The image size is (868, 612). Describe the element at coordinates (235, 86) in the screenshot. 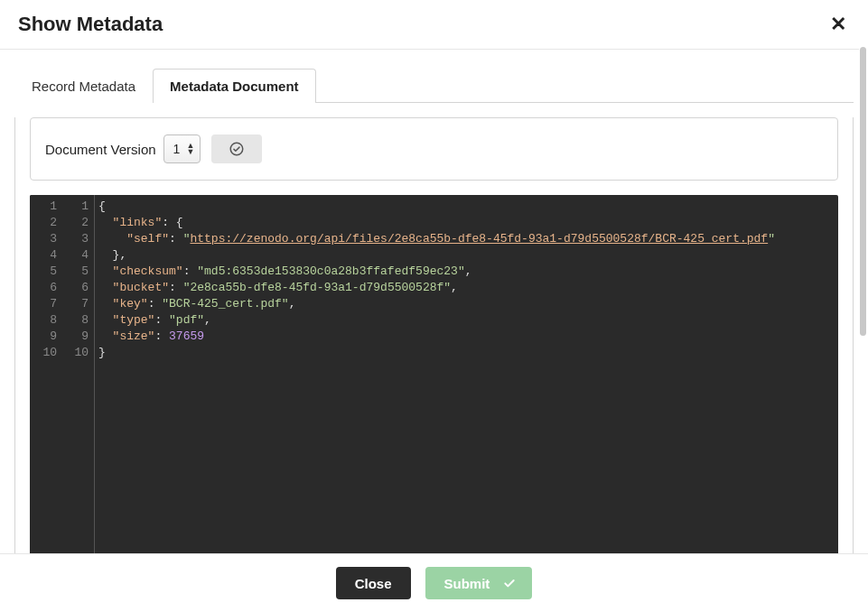

I see `tab-metadata-document: Metadata Document` at that location.